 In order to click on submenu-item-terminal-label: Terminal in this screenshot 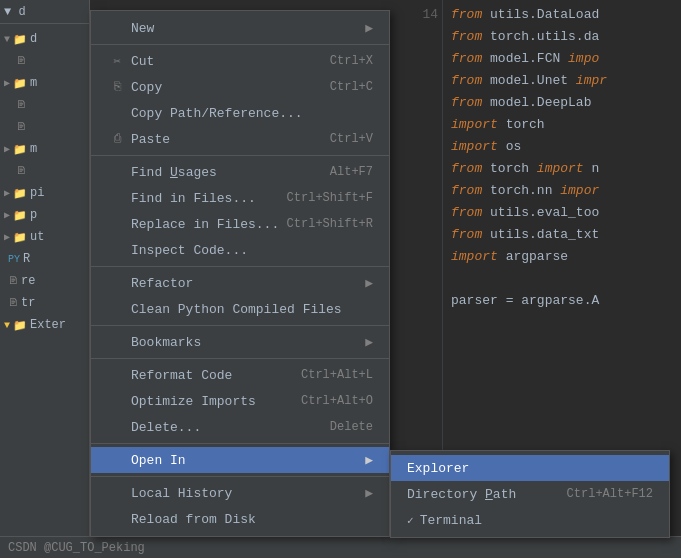, I will do `click(451, 520)`.